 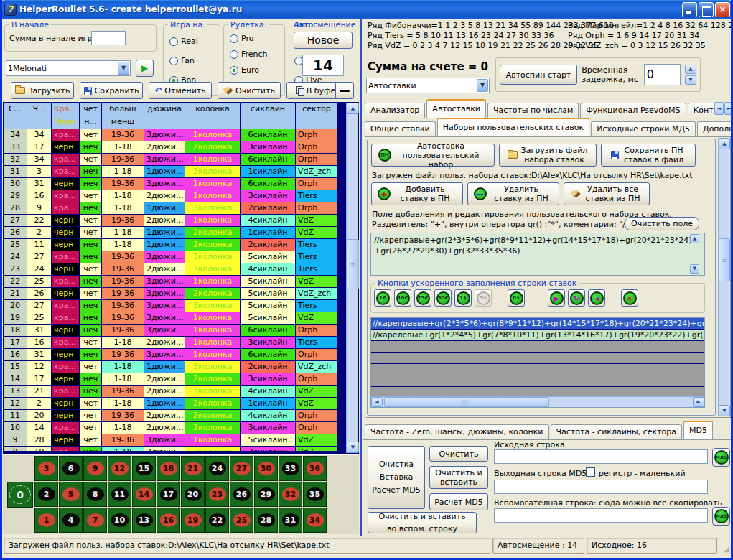 I want to click on table-row: 3317черннеч1-182дюжи...2колонка3сиклайнO…, so click(x=175, y=147).